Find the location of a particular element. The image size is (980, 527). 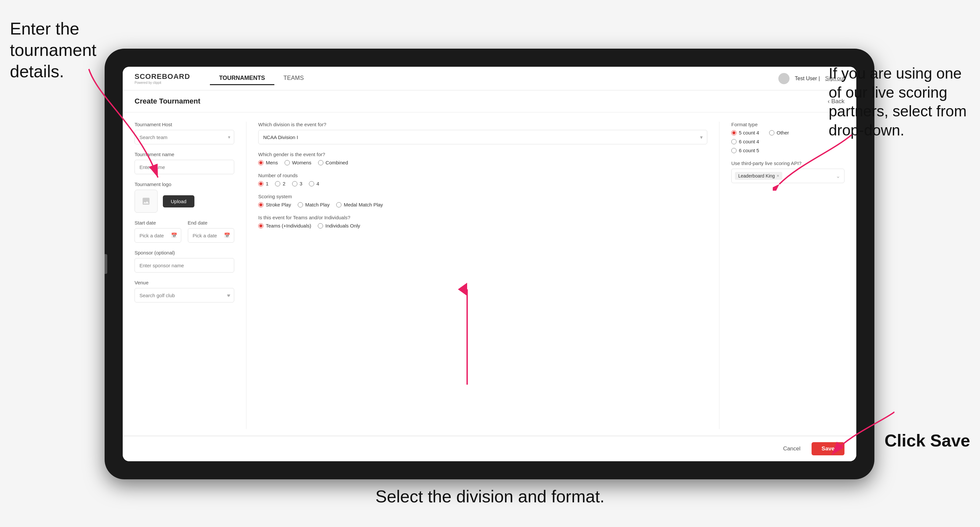

format-options: 5 count 4 Other 6 count 4 is located at coordinates (788, 141).